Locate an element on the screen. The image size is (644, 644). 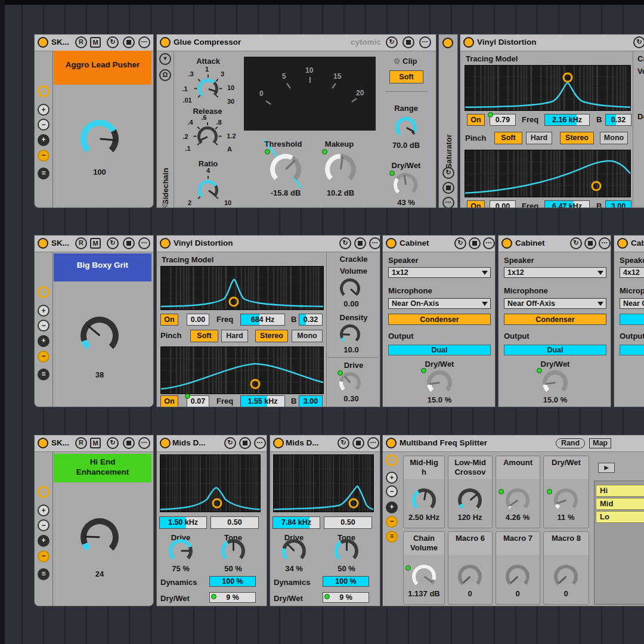
drive-knob is located at coordinates (181, 551).